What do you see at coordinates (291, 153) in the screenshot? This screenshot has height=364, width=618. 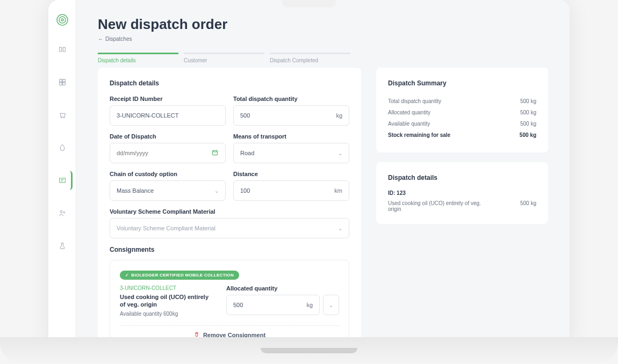 I see `transport-select: Road ⌄` at bounding box center [291, 153].